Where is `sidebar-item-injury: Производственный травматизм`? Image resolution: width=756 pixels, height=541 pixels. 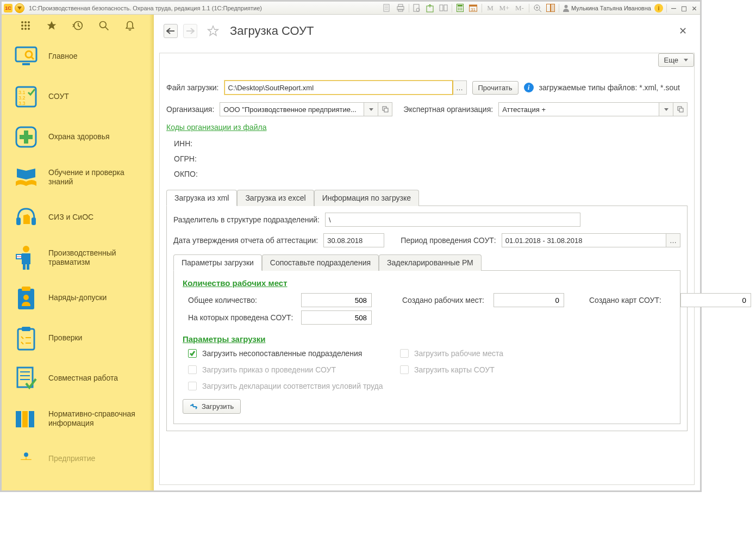
sidebar-item-injury: Производственный травматизм is located at coordinates (78, 258).